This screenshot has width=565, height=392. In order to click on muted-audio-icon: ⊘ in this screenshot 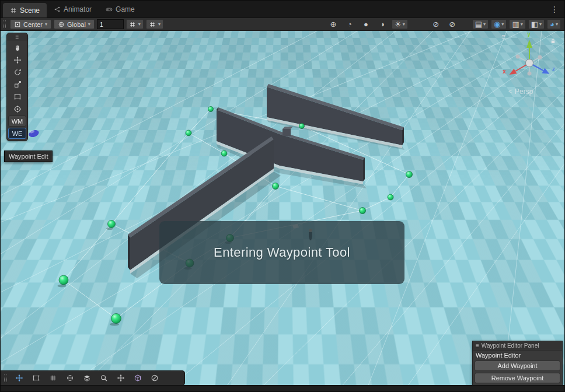, I will do `click(452, 24)`.